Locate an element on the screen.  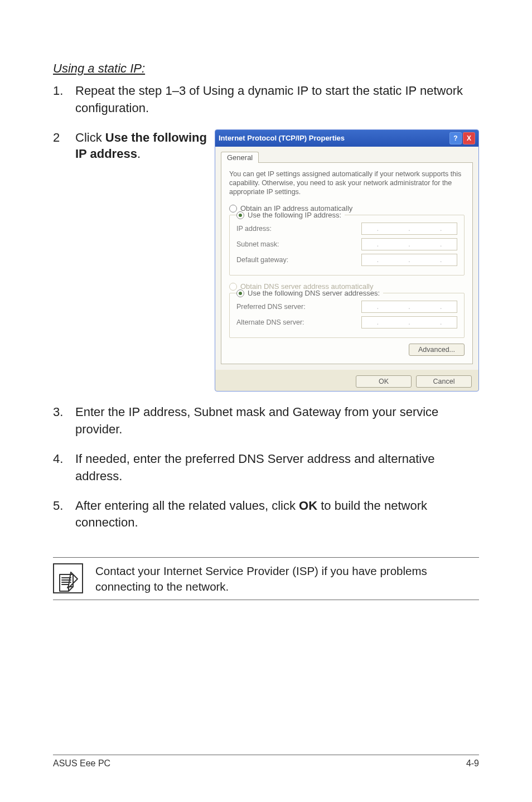
close-icon: X is located at coordinates (469, 138).